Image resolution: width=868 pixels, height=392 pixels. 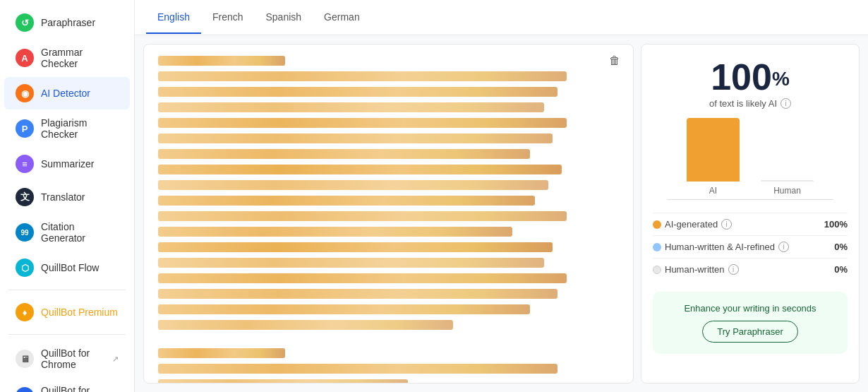 I want to click on info-icon-human: i, so click(x=734, y=270).